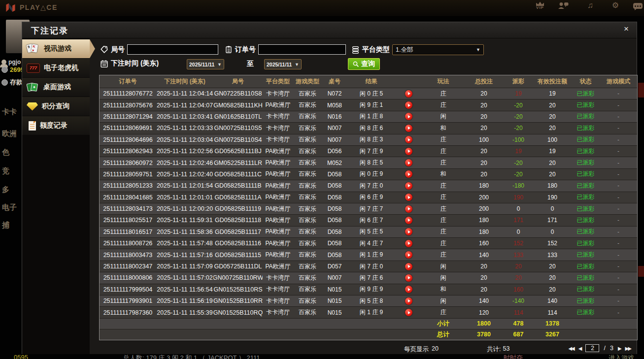  I want to click on cell-payout: 0, so click(518, 209).